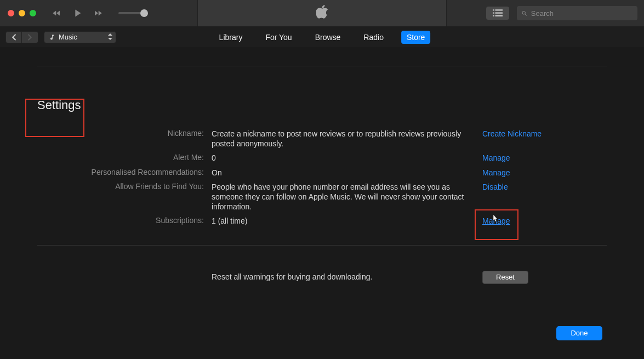  I want to click on friends-value: People who have your phone number or ema…, so click(343, 197).